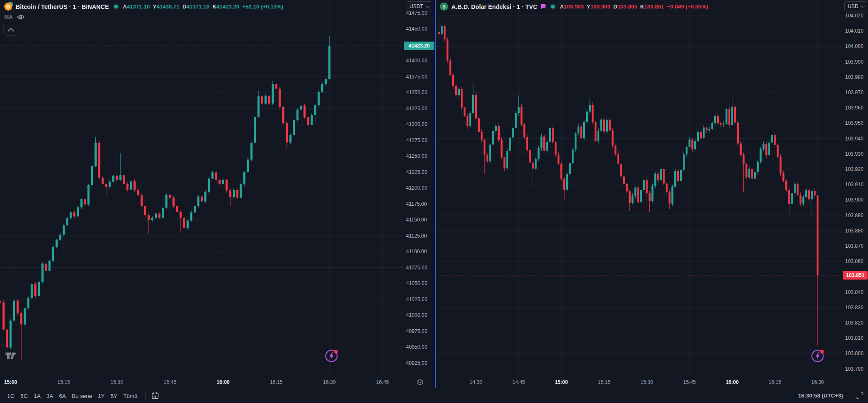  I want to click on range-button-1a: 1A, so click(37, 396).